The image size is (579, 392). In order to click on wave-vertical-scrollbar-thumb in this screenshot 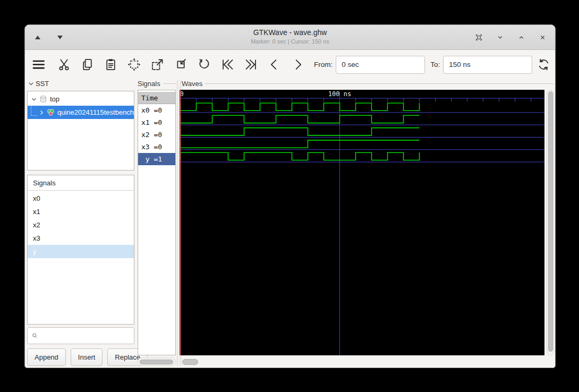, I will do `click(550, 221)`.